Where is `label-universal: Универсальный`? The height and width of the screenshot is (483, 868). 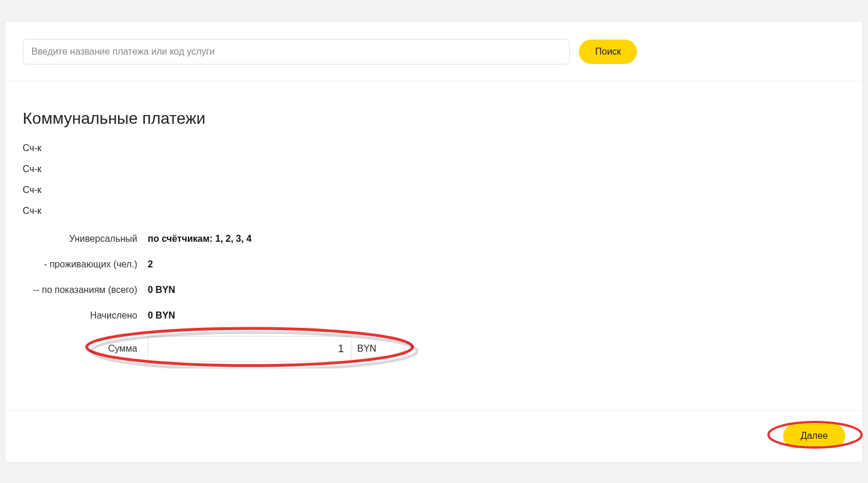
label-universal: Универсальный is located at coordinates (85, 239).